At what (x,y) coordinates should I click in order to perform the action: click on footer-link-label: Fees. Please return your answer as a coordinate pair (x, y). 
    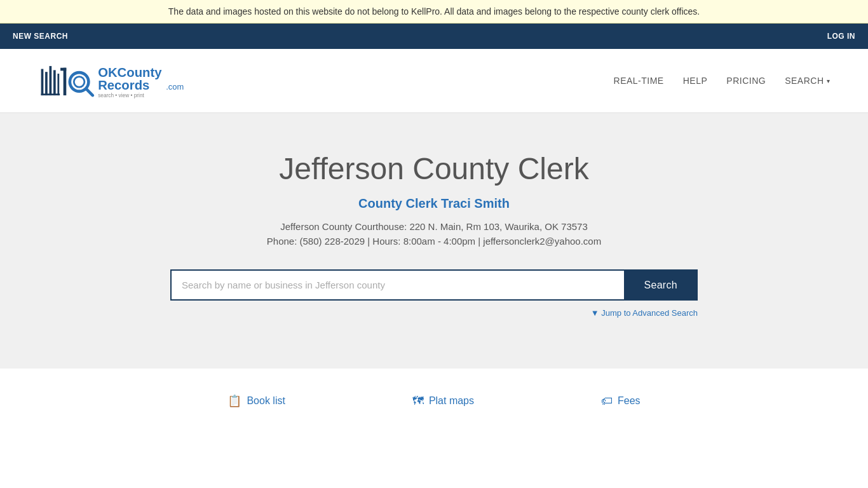
    Looking at the image, I should click on (629, 401).